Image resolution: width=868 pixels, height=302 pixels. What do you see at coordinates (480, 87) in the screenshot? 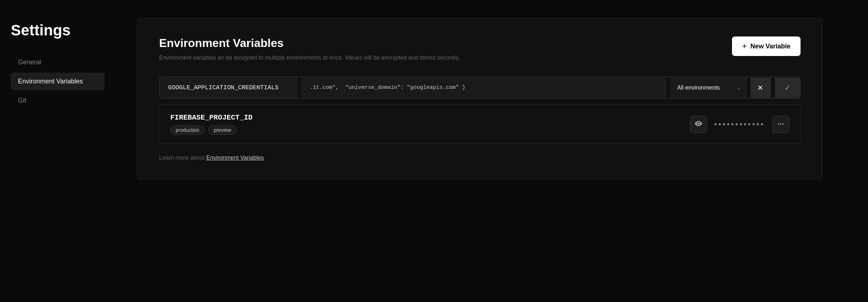
I see `variable-edit-row: All environments Production Preview Deve…` at bounding box center [480, 87].